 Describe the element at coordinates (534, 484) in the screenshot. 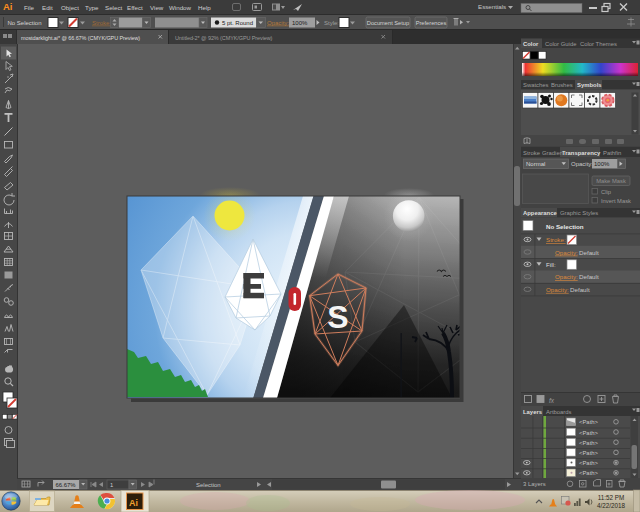

I see `svg-text: 3 Layers` at that location.